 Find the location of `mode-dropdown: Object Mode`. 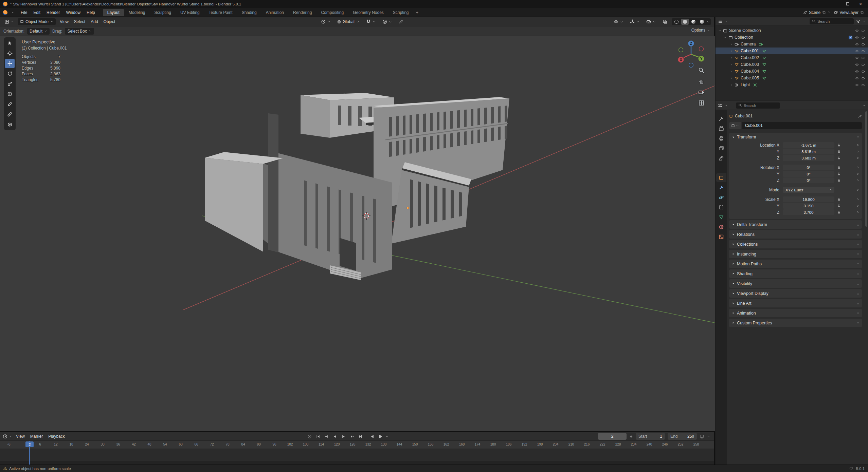

mode-dropdown: Object Mode is located at coordinates (37, 22).